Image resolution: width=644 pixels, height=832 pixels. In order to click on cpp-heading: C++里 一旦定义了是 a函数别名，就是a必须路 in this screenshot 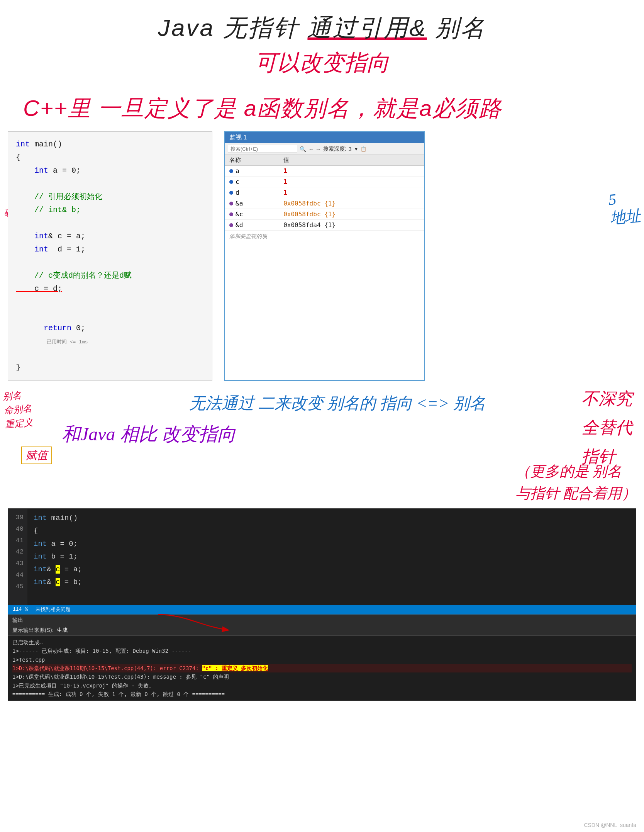, I will do `click(322, 105)`.